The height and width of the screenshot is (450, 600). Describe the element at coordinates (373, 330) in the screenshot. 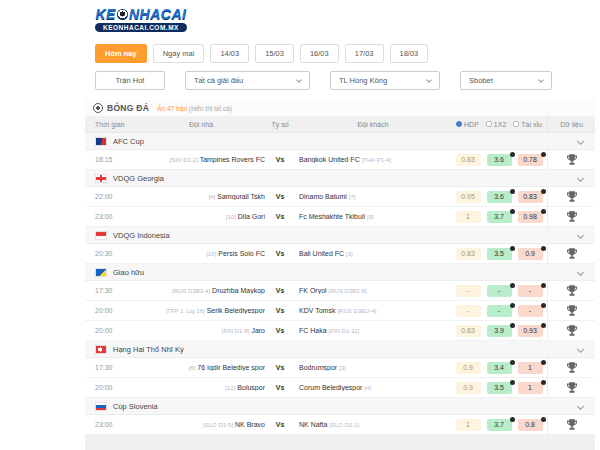

I see `away-team-cell: FC Haka [FIN D1-11]` at that location.